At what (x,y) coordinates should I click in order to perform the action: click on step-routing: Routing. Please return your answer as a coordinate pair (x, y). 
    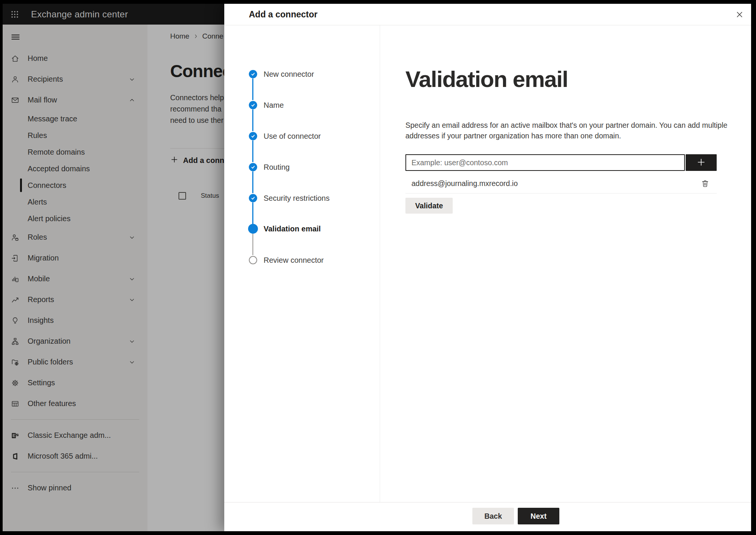
    Looking at the image, I should click on (269, 167).